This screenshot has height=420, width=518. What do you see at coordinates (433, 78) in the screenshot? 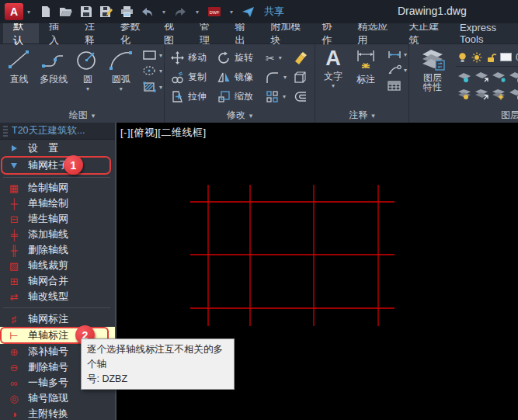
I see `layer-properties-button: 图层 特性` at bounding box center [433, 78].